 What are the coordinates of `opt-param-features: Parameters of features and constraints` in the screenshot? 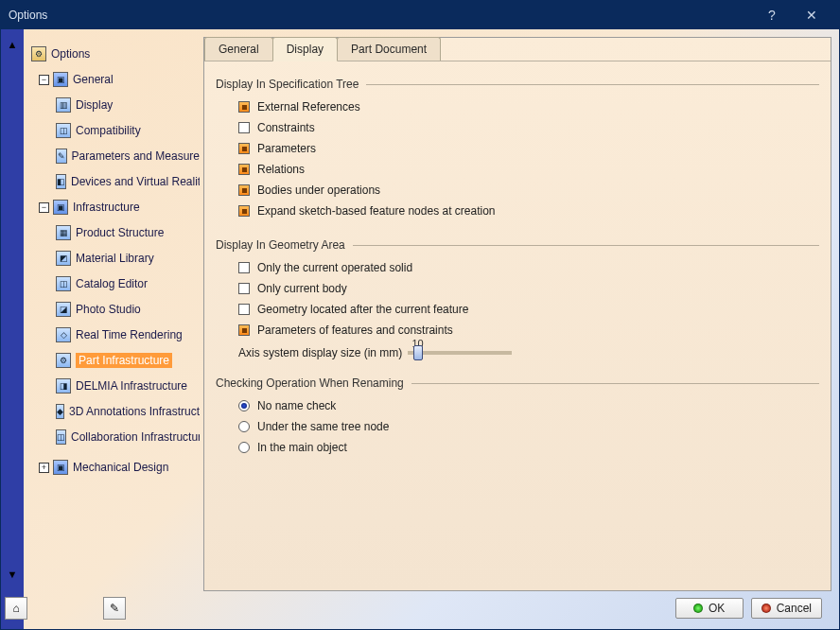 It's located at (529, 330).